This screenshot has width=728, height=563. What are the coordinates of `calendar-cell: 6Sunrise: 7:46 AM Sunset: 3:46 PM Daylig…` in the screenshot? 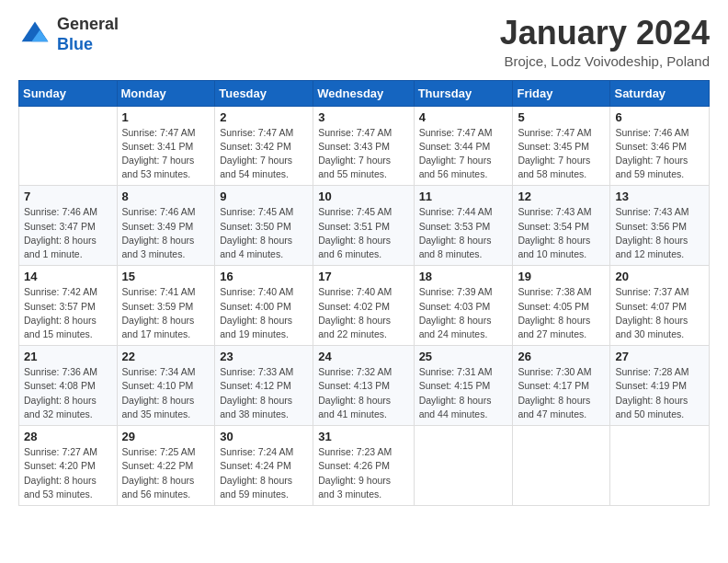 It's located at (660, 145).